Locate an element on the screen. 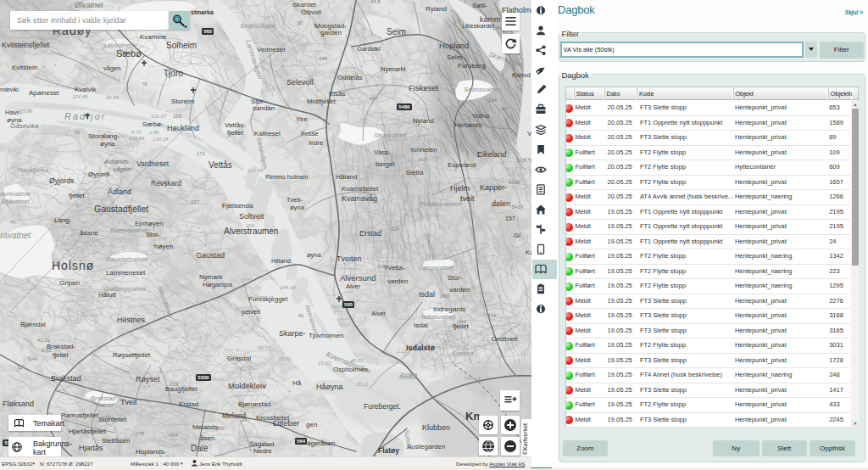  svg-text: Alversund is located at coordinates (358, 278).